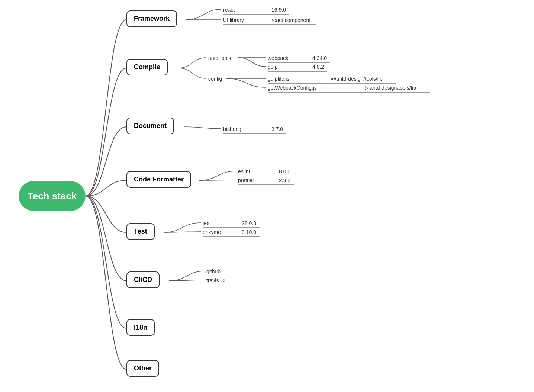 This screenshot has width=534, height=392. Describe the element at coordinates (52, 196) in the screenshot. I see `root-node: Tech stack` at that location.